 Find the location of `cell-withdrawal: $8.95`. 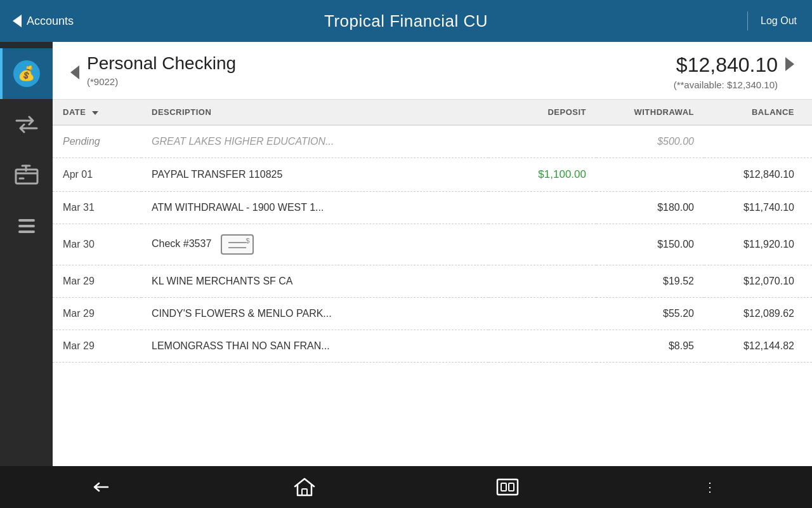

cell-withdrawal: $8.95 is located at coordinates (650, 347).